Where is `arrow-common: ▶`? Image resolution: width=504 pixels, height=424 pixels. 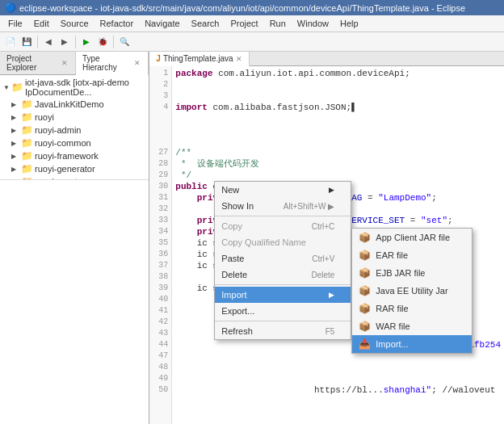
arrow-common: ▶ is located at coordinates (15, 144).